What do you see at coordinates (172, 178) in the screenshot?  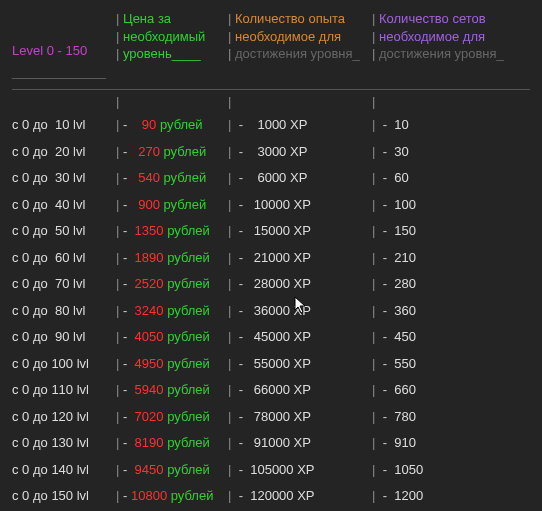 I see `cell-price: | - 540 рублей` at bounding box center [172, 178].